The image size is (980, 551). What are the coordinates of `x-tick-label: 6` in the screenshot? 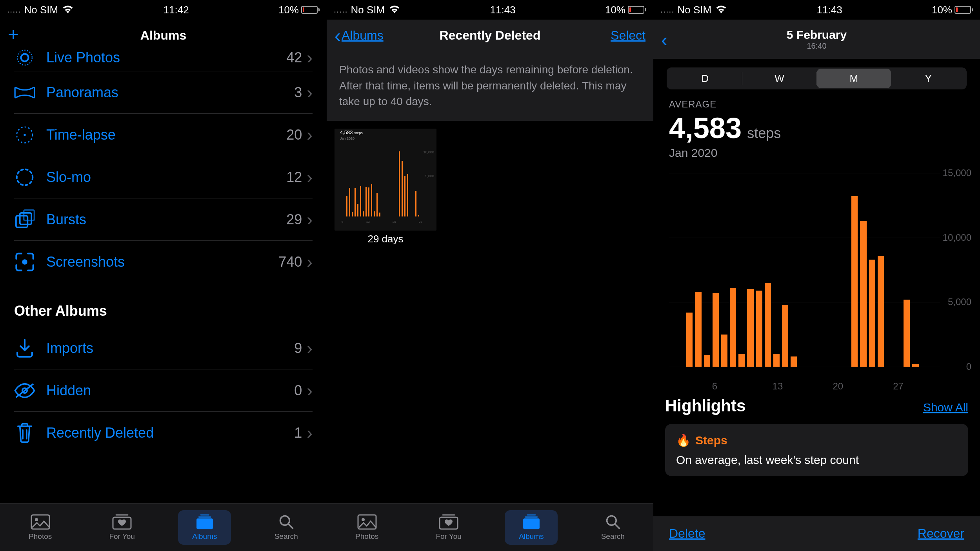 It's located at (715, 386).